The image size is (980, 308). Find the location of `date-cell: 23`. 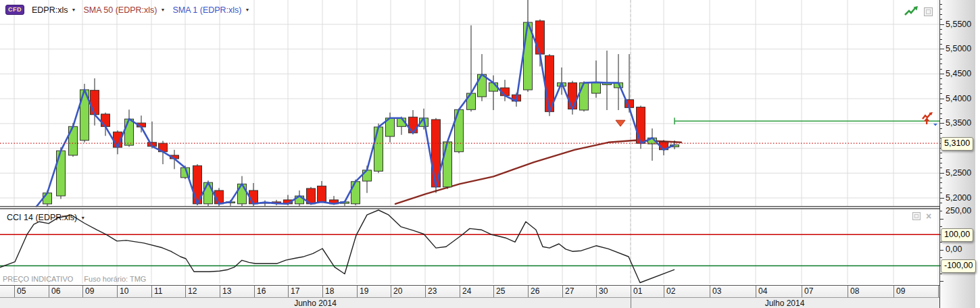

date-cell: 23 is located at coordinates (442, 292).